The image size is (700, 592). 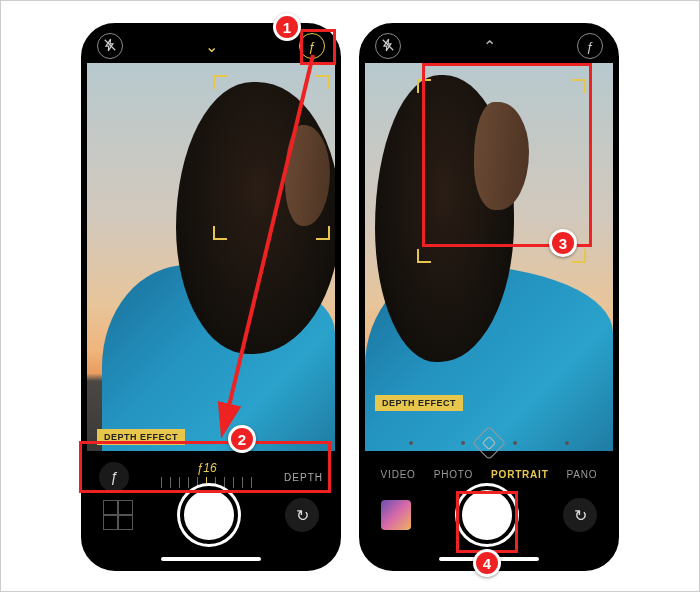 I want to click on home-indicator, so click(x=211, y=559).